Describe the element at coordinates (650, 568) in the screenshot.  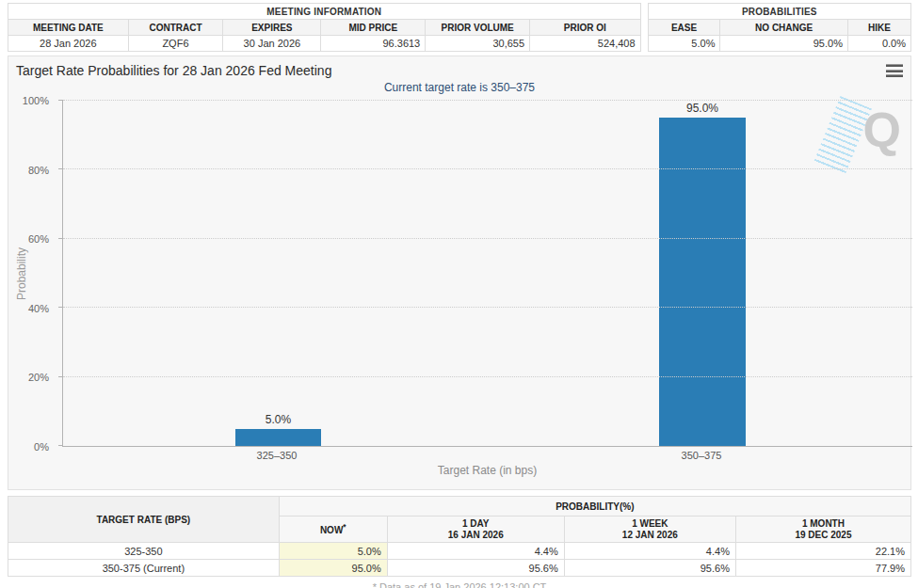
I see `week-value: 95.6%` at that location.